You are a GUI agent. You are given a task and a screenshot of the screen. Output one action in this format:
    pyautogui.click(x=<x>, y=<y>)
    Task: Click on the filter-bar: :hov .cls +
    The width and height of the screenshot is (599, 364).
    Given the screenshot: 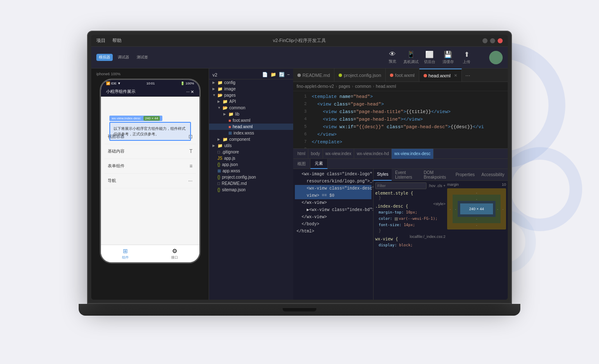 What is the action you would take?
    pyautogui.click(x=411, y=186)
    